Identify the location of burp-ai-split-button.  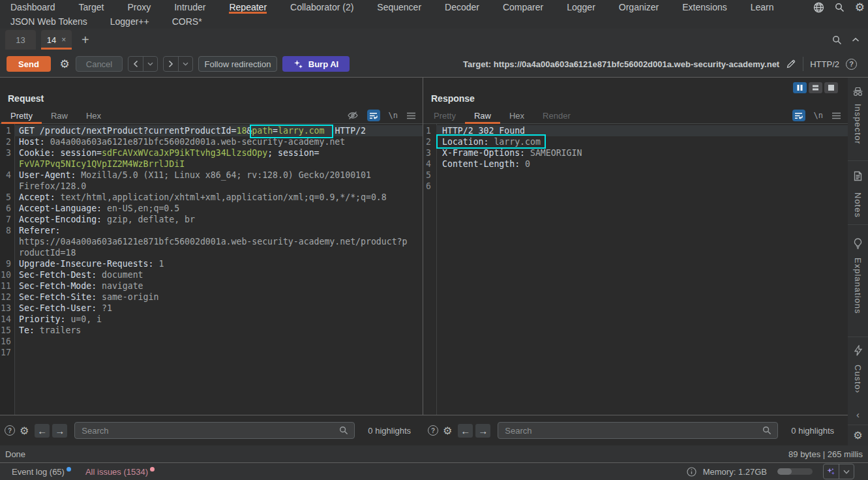
(839, 472).